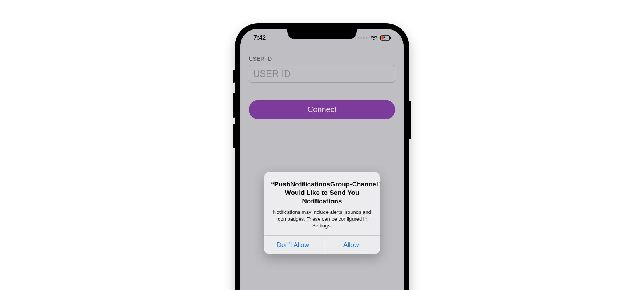 Image resolution: width=644 pixels, height=290 pixels. I want to click on wifi-icon, so click(374, 38).